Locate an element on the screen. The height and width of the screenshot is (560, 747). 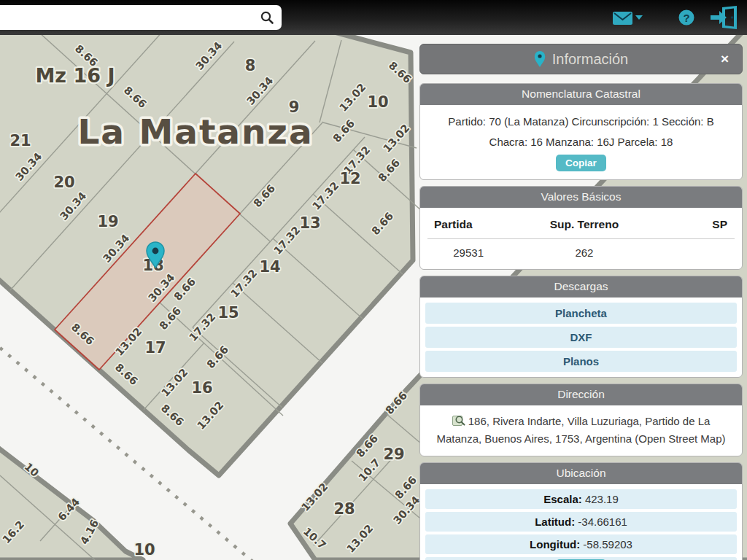
map-label: La Matanza is located at coordinates (196, 131).